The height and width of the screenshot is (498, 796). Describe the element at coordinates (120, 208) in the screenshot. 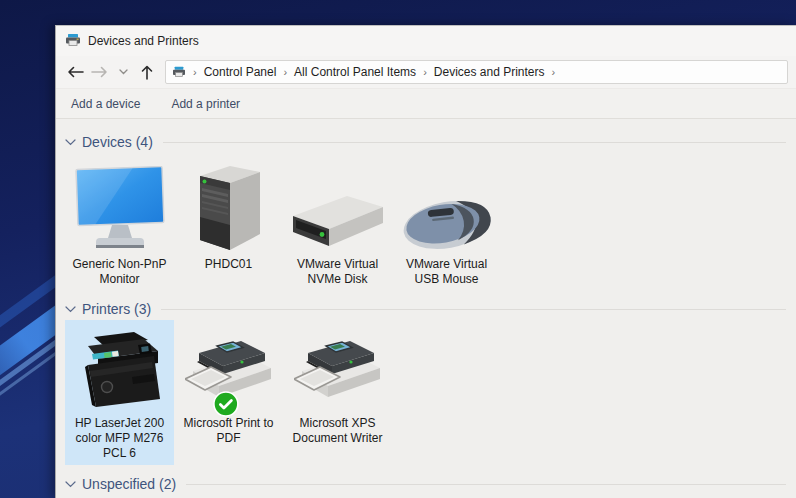

I see `monitor-icon` at that location.